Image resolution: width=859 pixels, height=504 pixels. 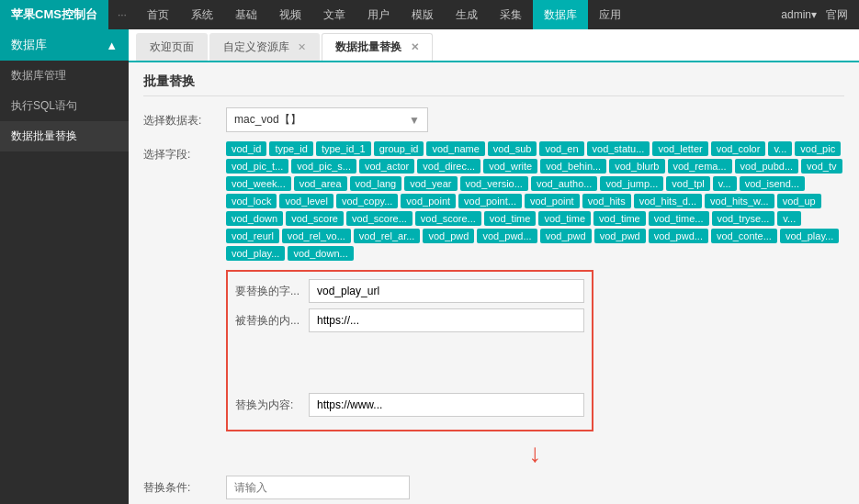 I want to click on sidebar-item-db-manage: 数据库管理, so click(x=64, y=75).